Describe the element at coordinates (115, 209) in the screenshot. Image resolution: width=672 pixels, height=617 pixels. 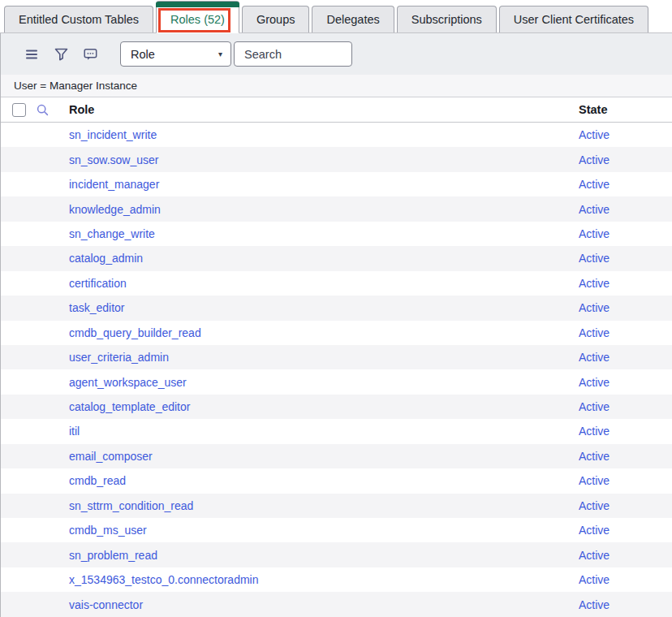
I see `role-link: knowledge_admin` at that location.